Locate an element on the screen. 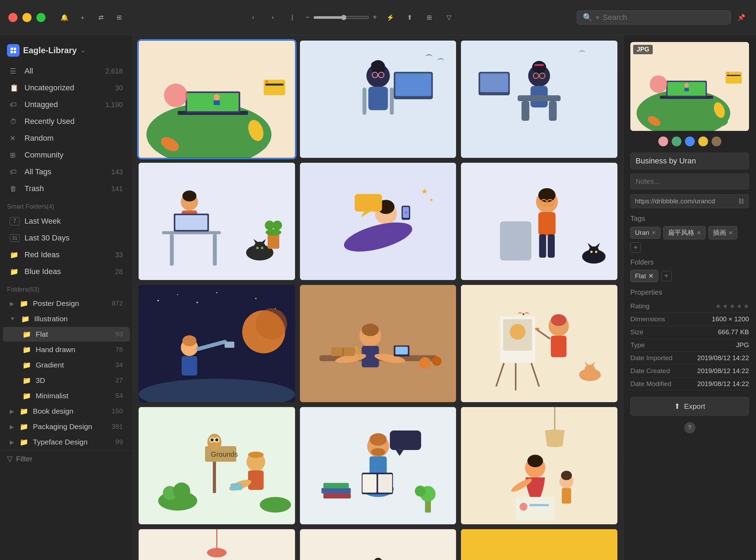 The image size is (756, 560). layout-icon: ⊞ is located at coordinates (119, 18).